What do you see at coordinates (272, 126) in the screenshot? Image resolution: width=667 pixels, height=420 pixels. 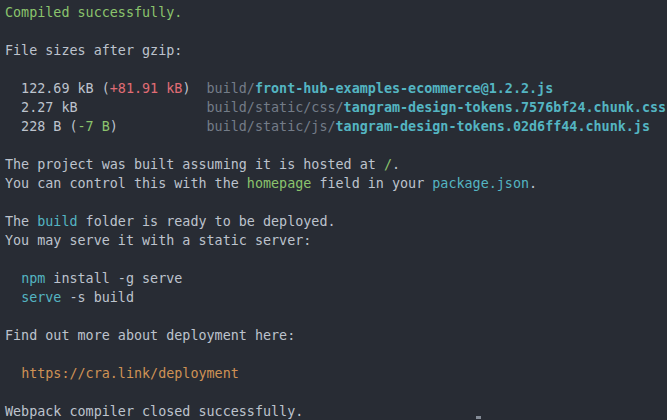 I see `asset-path-prefix: build/static/js/` at bounding box center [272, 126].